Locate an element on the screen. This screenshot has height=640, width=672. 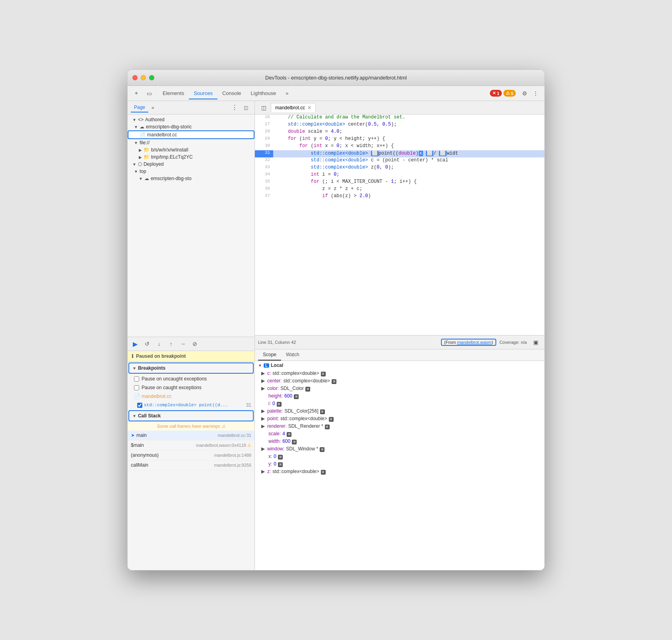
minimize-button is located at coordinates (143, 78).